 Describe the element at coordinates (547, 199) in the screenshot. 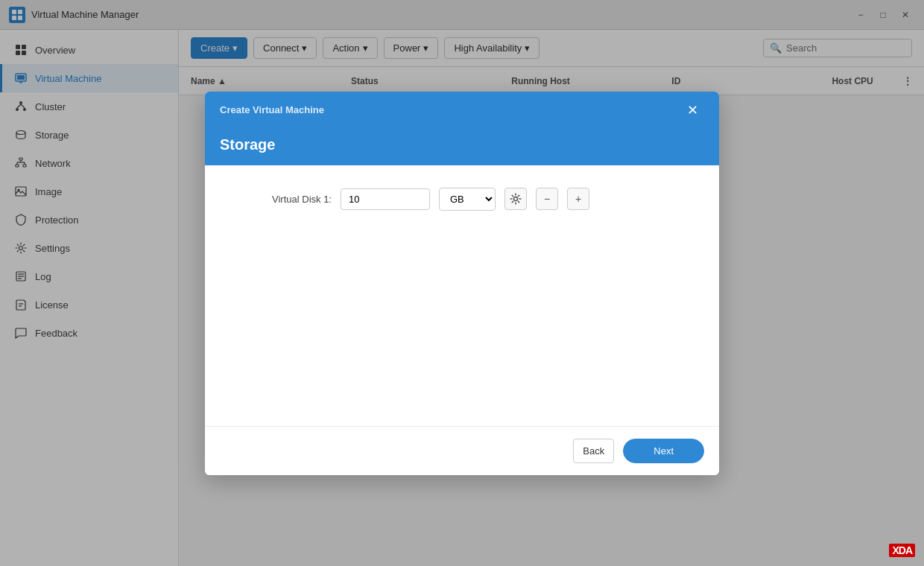

I see `disk-remove-button: −` at that location.